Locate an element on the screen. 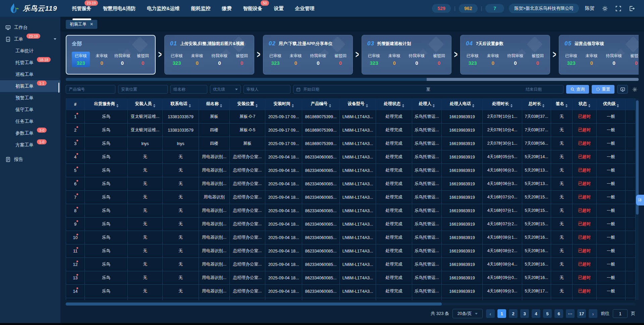 The width and height of the screenshot is (644, 325). column-header-安装位置: 安装位置 is located at coordinates (248, 104).